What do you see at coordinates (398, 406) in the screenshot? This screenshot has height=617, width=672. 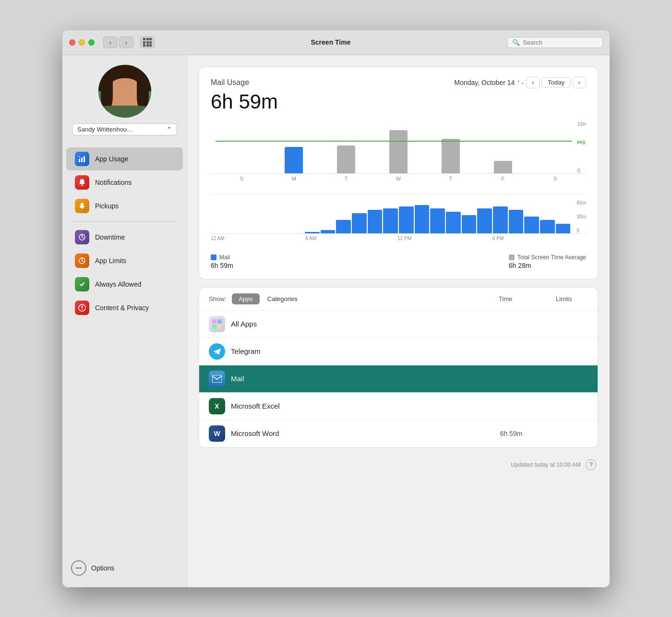 I see `app-row-microsoft-excel: X Microsoft Excel` at bounding box center [398, 406].